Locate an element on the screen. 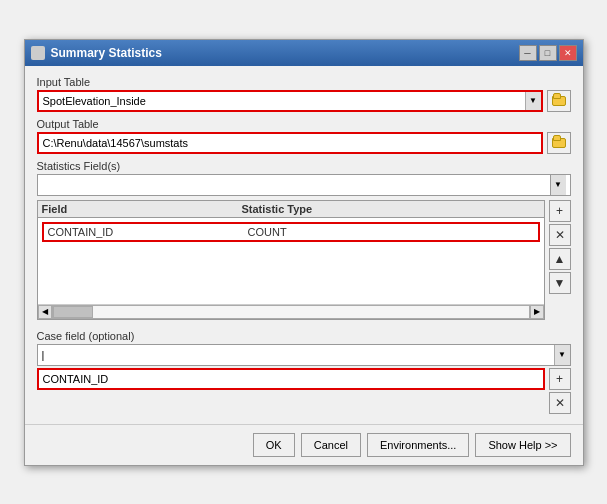 The width and height of the screenshot is (607, 504). folder-icon is located at coordinates (559, 101).